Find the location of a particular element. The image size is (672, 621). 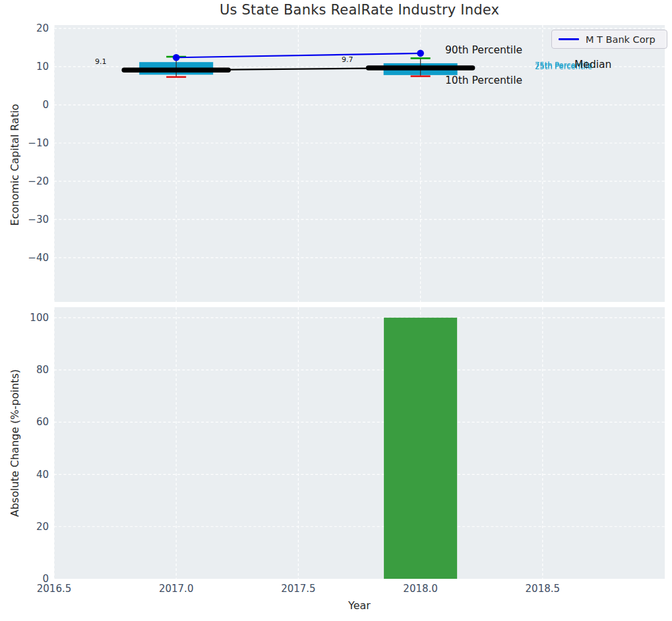

bottom-y-tick-label: 20 is located at coordinates (24, 527).